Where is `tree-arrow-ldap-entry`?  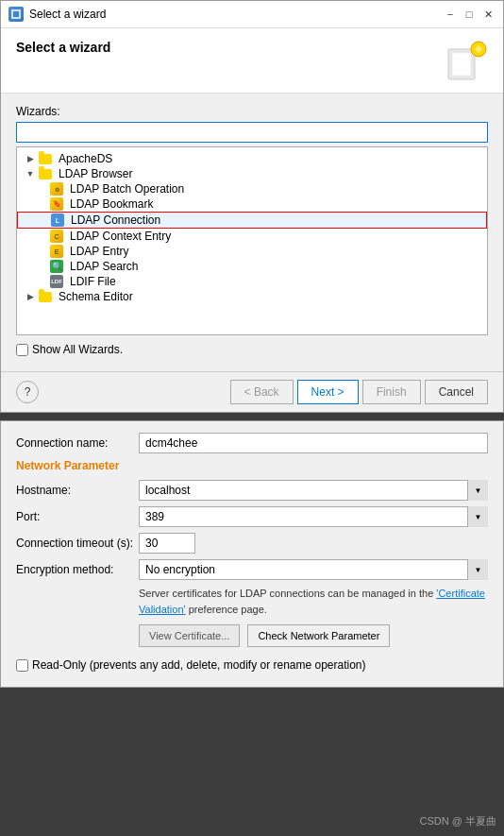
tree-arrow-ldap-entry is located at coordinates (42, 251).